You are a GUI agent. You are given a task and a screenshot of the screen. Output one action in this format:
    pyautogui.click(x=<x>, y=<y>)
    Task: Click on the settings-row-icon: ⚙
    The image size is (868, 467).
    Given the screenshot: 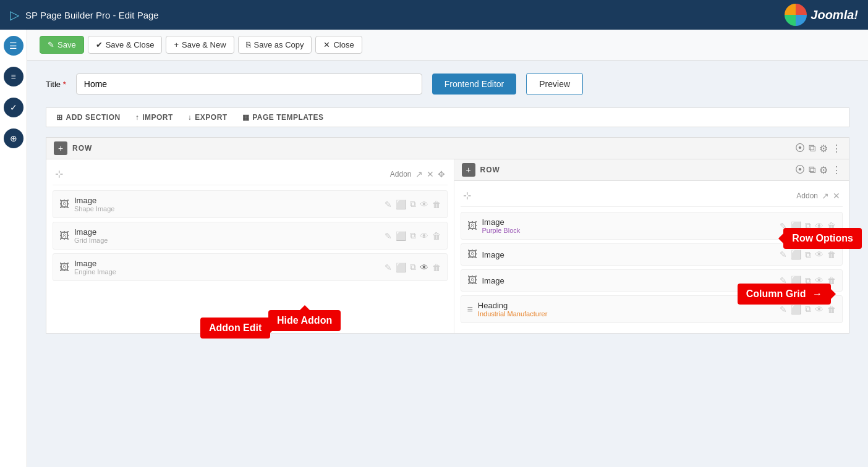 What is the action you would take?
    pyautogui.click(x=823, y=148)
    